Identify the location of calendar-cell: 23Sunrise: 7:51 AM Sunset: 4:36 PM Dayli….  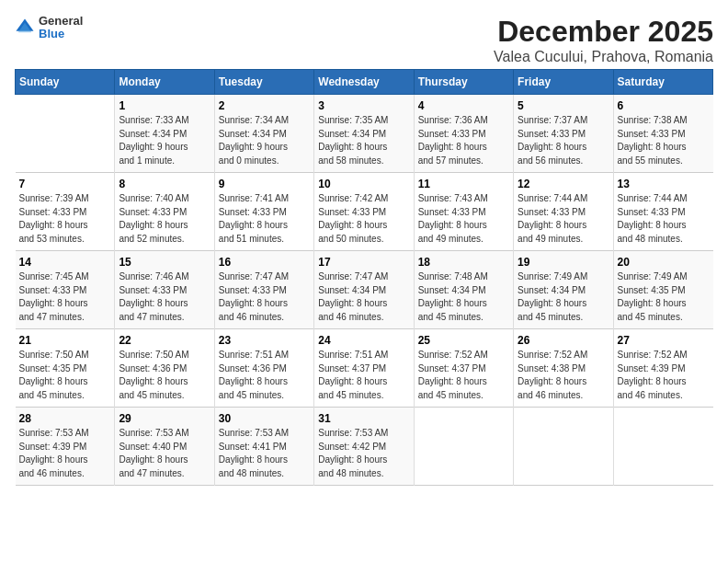
(264, 368).